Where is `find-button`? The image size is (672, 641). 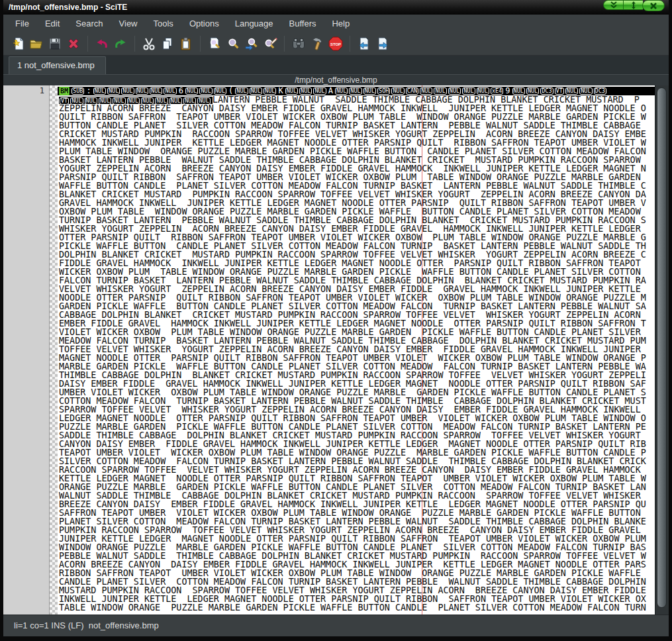 find-button is located at coordinates (233, 44).